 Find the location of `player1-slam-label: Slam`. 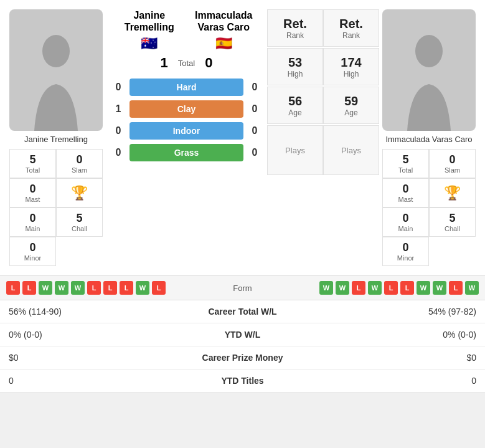

player1-slam-label: Slam is located at coordinates (80, 170).